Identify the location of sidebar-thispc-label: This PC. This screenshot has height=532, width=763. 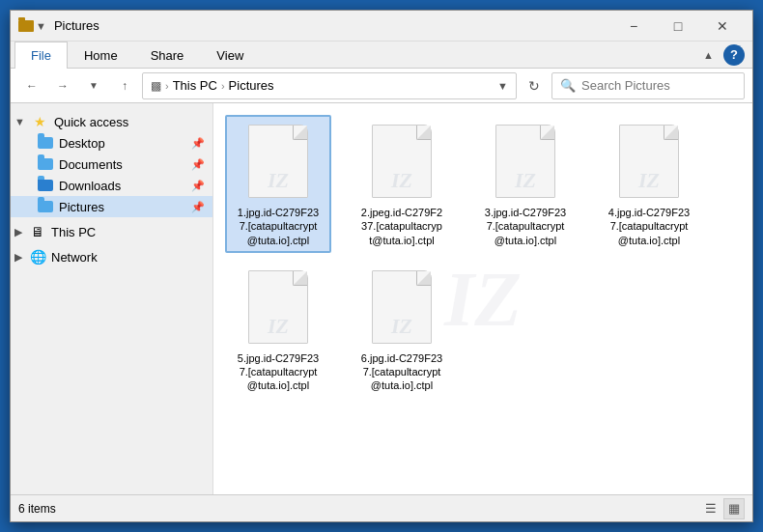
(73, 232).